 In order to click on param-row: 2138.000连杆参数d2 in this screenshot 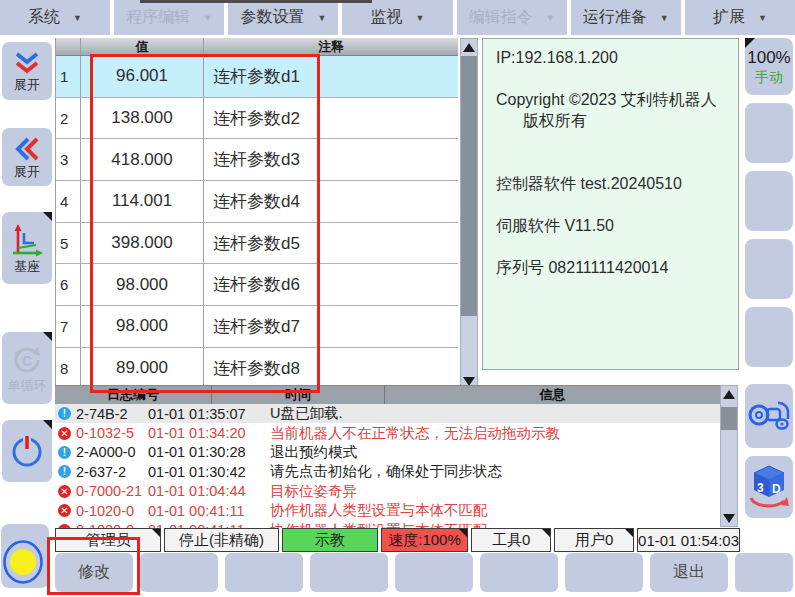, I will do `click(257, 119)`.